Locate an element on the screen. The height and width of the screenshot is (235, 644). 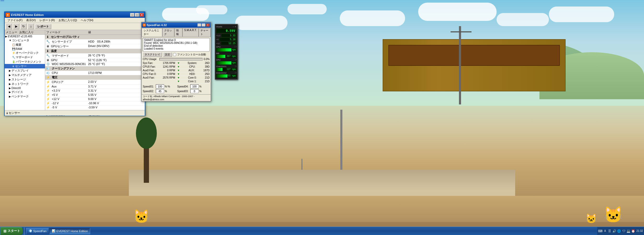
value-cpu-core: 2.03 V is located at coordinates (116, 82).